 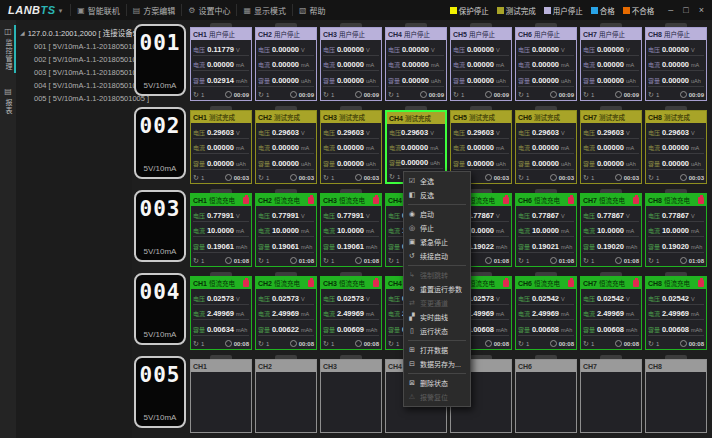 I want to click on channel-card: CH1, so click(x=221, y=396).